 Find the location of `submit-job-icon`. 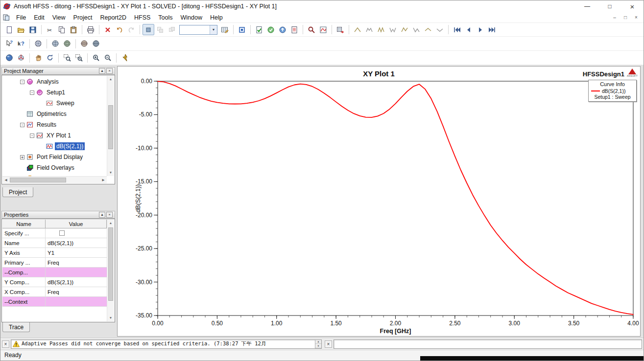

submit-job-icon is located at coordinates (283, 29).